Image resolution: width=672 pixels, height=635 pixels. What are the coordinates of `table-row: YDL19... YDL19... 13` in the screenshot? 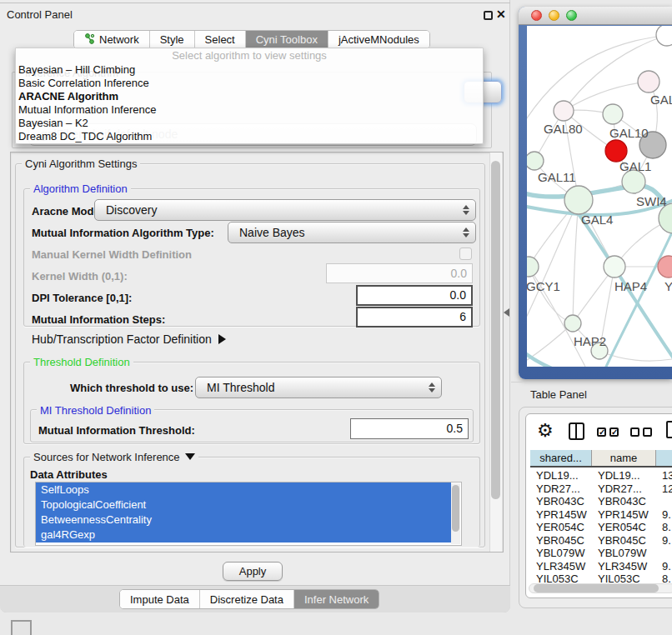 It's located at (601, 476).